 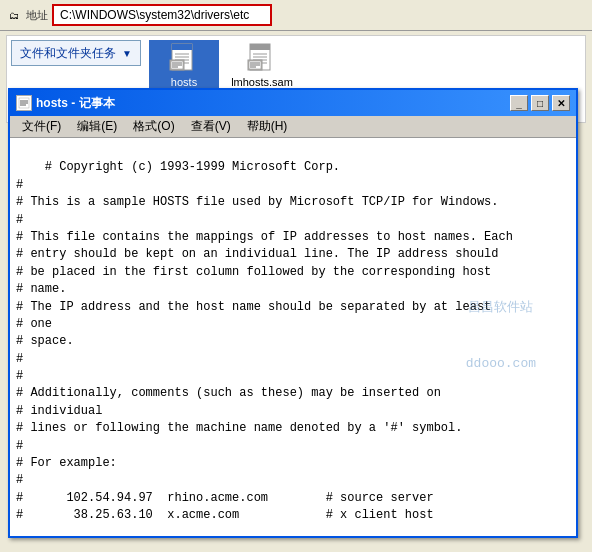 I want to click on menu-format: 格式(O), so click(x=154, y=126).